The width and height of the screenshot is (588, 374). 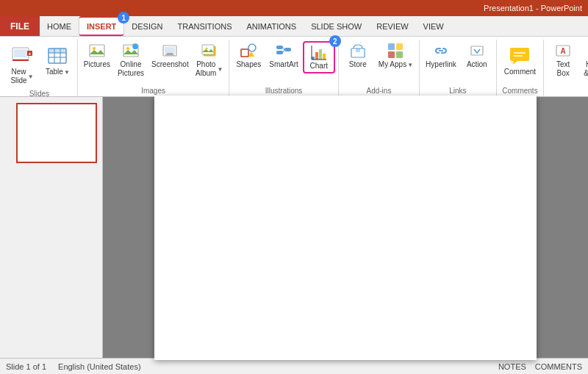 What do you see at coordinates (563, 51) in the screenshot?
I see `svg-text: A` at bounding box center [563, 51].